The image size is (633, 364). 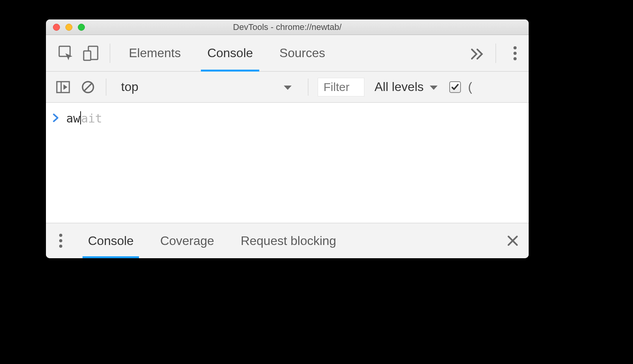 I want to click on drawer-tab-console: Console, so click(x=111, y=241).